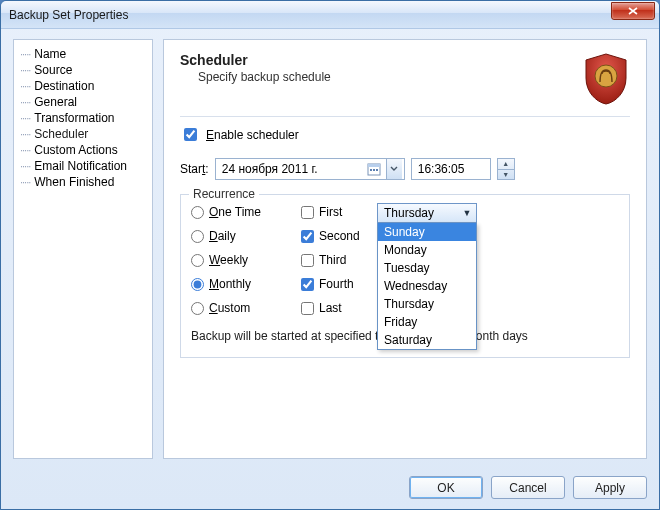 The height and width of the screenshot is (510, 660). What do you see at coordinates (427, 340) in the screenshot?
I see `day-option-saturday: Saturday` at bounding box center [427, 340].